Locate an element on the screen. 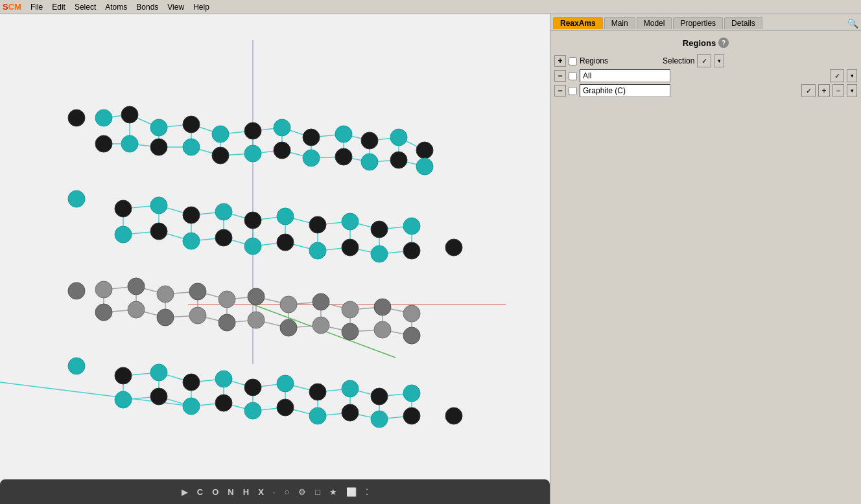 The height and width of the screenshot is (504, 861). all-region-checkbox is located at coordinates (573, 76).